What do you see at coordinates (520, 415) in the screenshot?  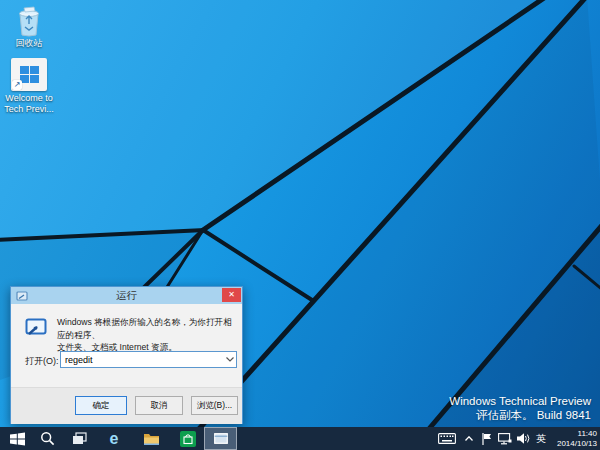 I see `watermark-line2: 评估副本。 Build 9841` at bounding box center [520, 415].